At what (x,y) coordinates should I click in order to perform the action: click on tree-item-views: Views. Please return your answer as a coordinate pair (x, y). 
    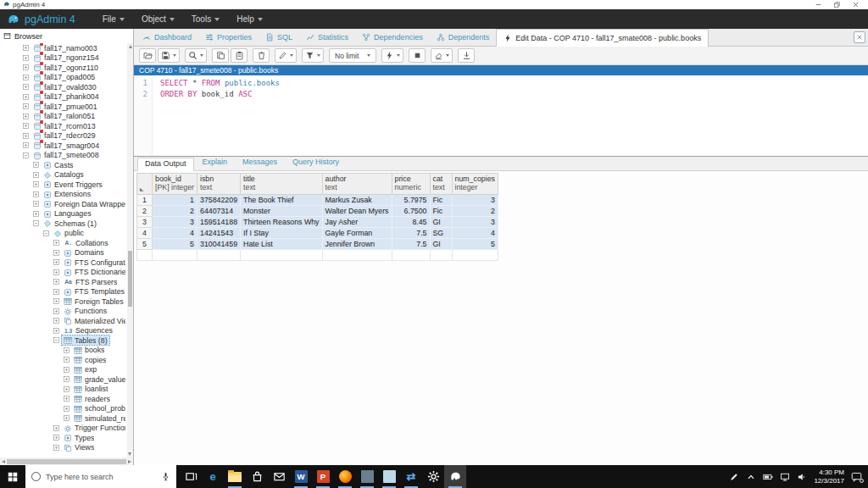
    Looking at the image, I should click on (64, 448).